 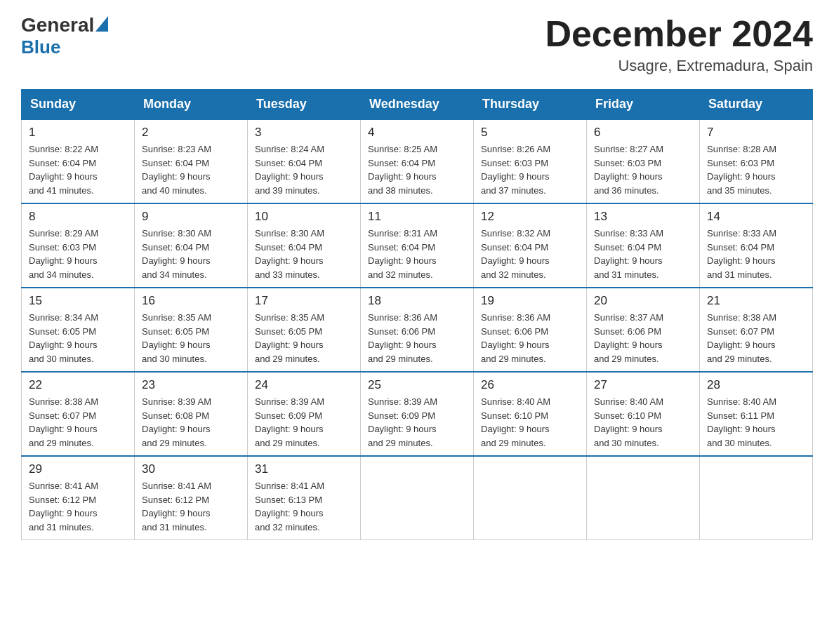 I want to click on calendar-cell: 13Sunrise: 8:33 AMSunset: 6:04 PMDayligh…, so click(x=643, y=246).